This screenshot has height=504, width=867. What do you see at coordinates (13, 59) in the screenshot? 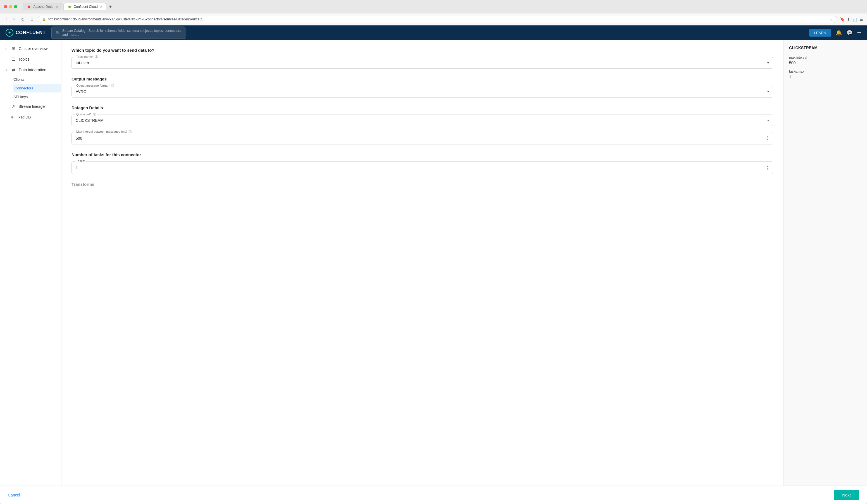
I see `topics-icon: ☰` at bounding box center [13, 59].